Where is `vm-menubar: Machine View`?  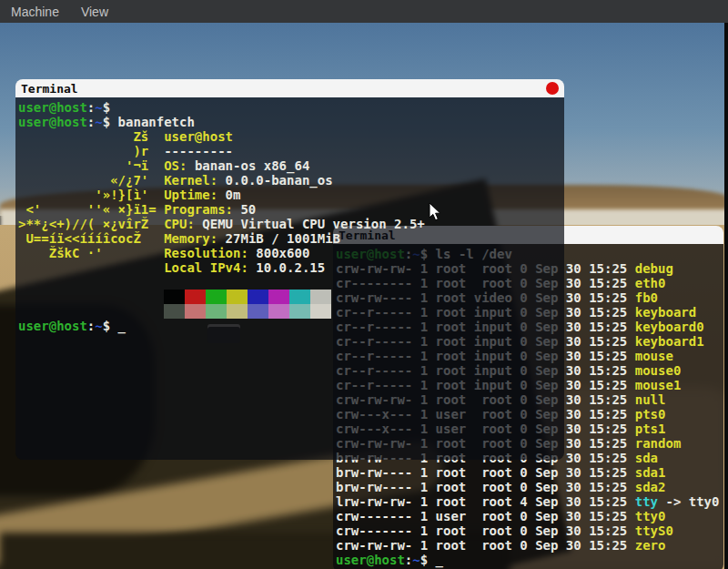
vm-menubar: Machine View is located at coordinates (364, 11).